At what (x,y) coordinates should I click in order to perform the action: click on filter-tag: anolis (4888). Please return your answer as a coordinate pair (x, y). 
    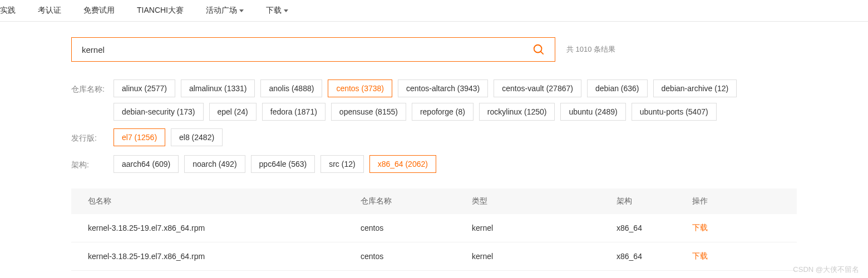
    Looking at the image, I should click on (292, 88).